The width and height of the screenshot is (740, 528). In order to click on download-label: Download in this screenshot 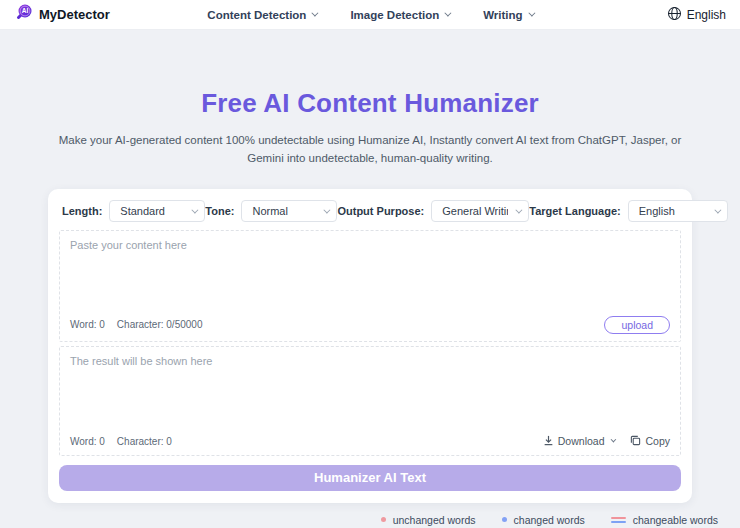, I will do `click(582, 441)`.